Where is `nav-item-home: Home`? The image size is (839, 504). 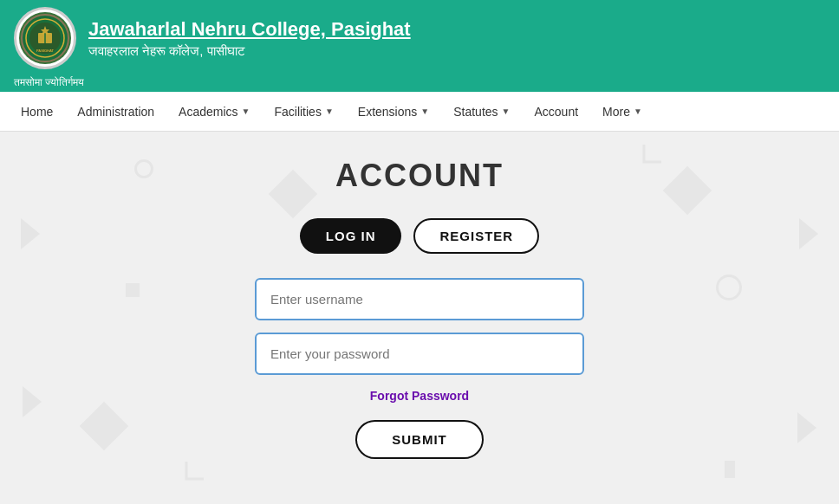 nav-item-home: Home is located at coordinates (36, 112).